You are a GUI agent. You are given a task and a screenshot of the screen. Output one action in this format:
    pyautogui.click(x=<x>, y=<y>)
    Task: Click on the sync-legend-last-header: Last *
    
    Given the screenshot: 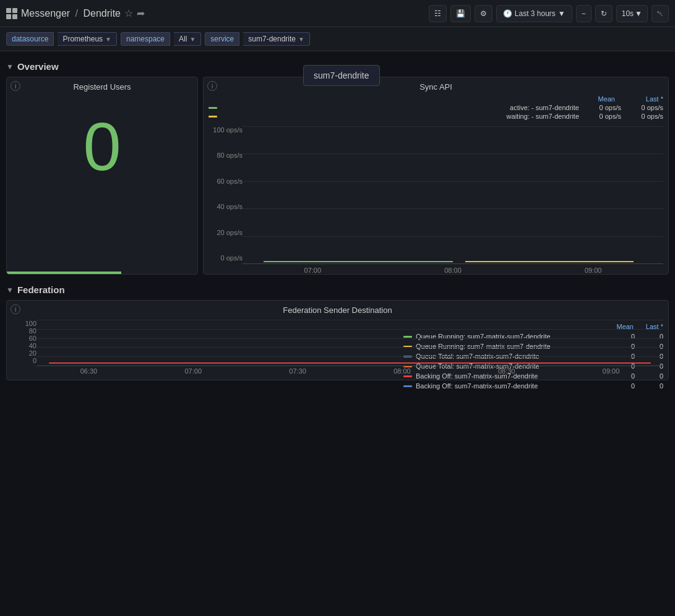 What is the action you would take?
    pyautogui.click(x=642, y=99)
    